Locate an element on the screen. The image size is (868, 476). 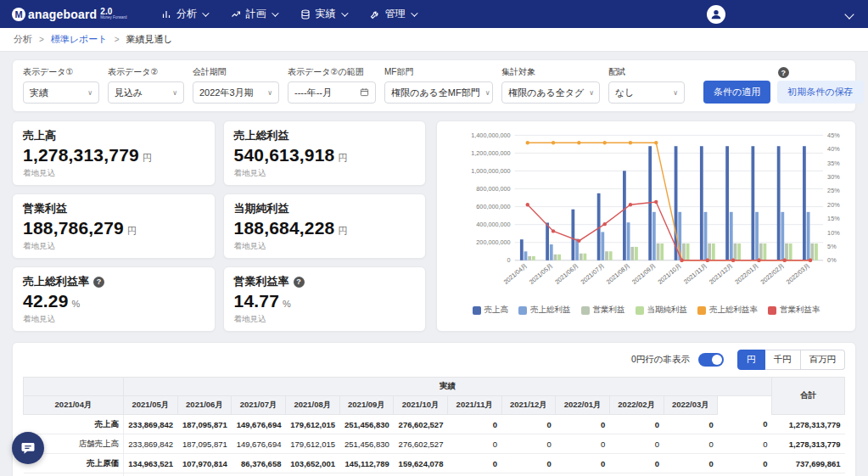
nav-menu-plan: 計画 is located at coordinates (254, 14).